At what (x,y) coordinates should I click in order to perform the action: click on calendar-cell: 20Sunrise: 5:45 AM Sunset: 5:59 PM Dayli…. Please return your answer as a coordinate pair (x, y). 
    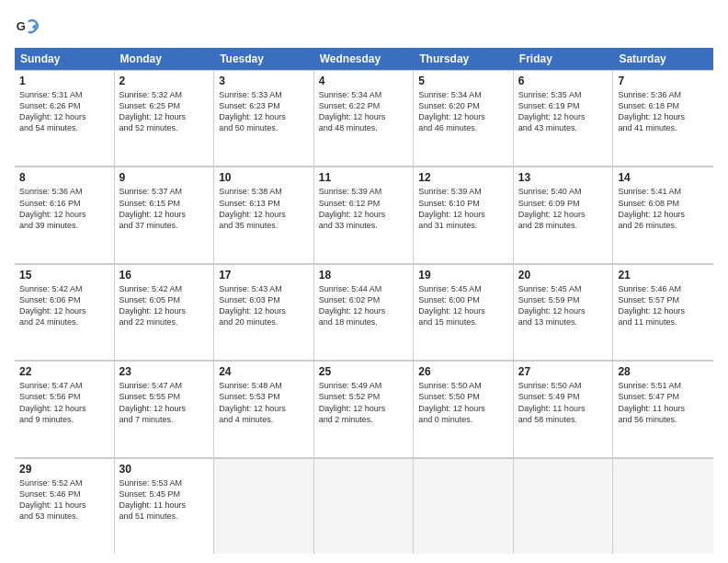
    Looking at the image, I should click on (564, 312).